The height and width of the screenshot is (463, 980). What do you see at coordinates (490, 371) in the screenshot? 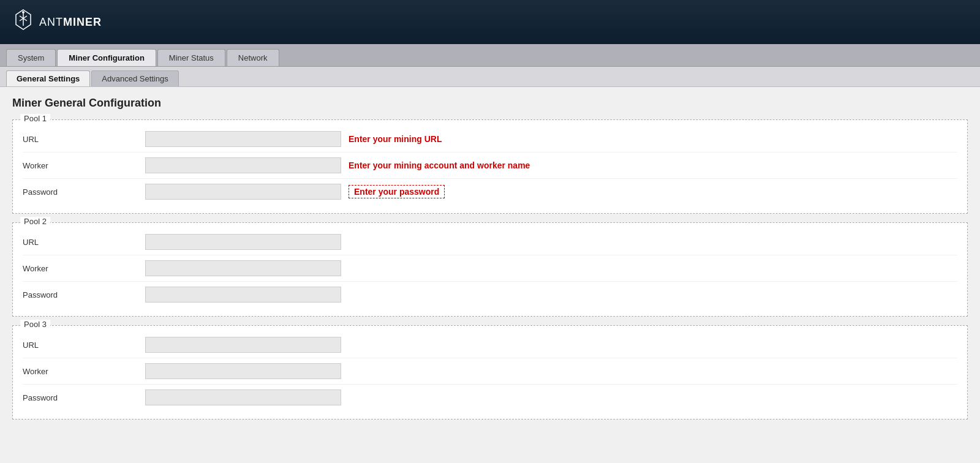
I see `pool3-worker-row: Worker` at bounding box center [490, 371].